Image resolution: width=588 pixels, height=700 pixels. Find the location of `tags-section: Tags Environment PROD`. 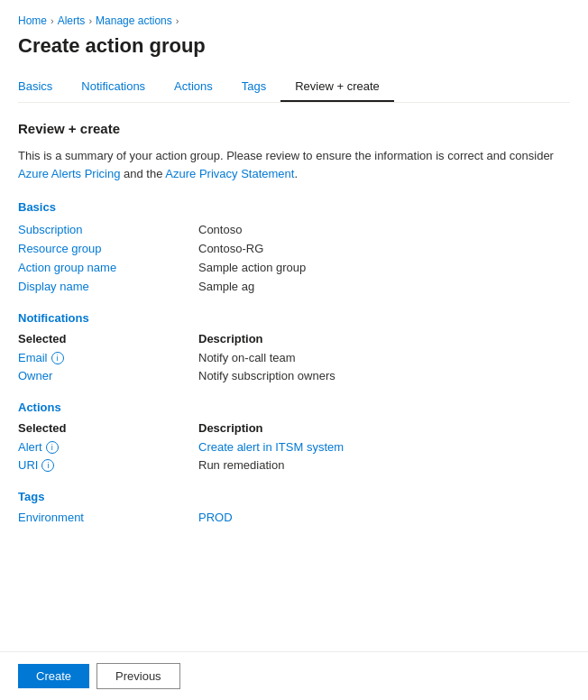

tags-section: Tags Environment PROD is located at coordinates (294, 507).